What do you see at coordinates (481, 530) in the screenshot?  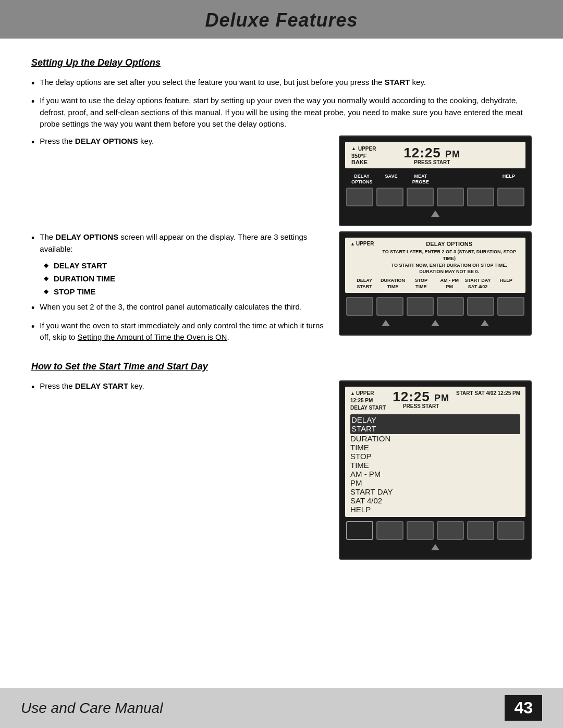 I see `key-btn-ds5` at bounding box center [481, 530].